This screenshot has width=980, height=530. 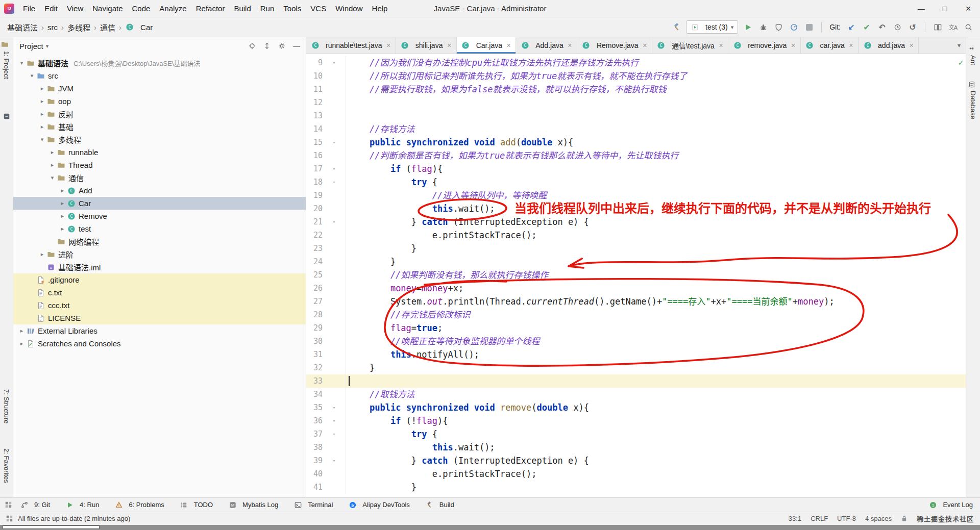 What do you see at coordinates (636, 195) in the screenshot?
I see `code-line-19: 19 //进入等待队列中，等待唤醒` at bounding box center [636, 195].